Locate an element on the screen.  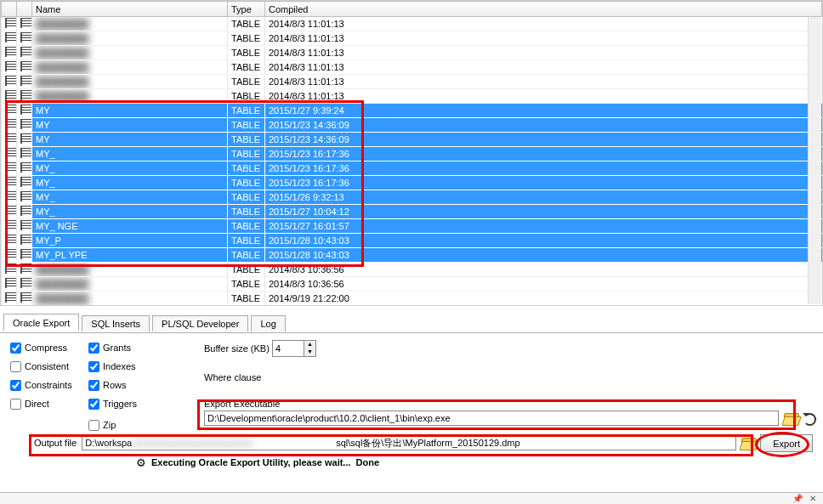
label-direct: Direct is located at coordinates (37, 404).